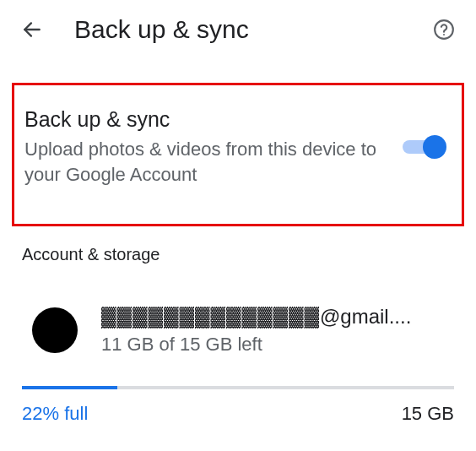 Image resolution: width=476 pixels, height=451 pixels. I want to click on storage-summary: 22% full 15 GB, so click(238, 407).